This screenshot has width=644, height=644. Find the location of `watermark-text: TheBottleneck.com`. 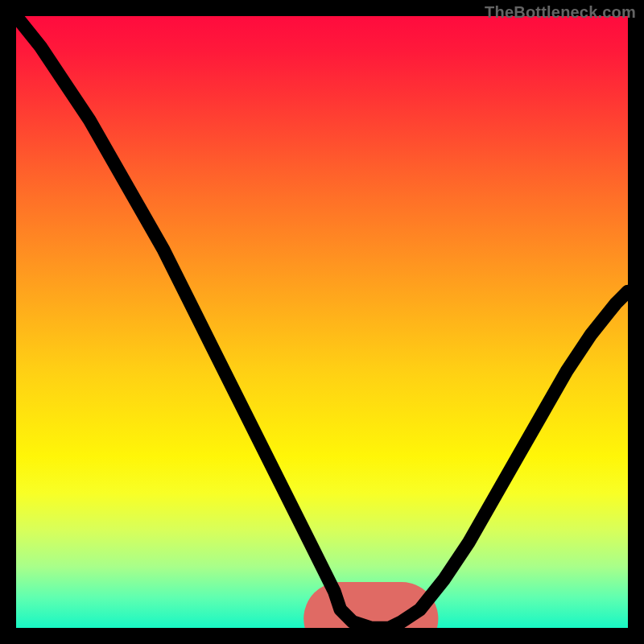

watermark-text: TheBottleneck.com is located at coordinates (560, 13).